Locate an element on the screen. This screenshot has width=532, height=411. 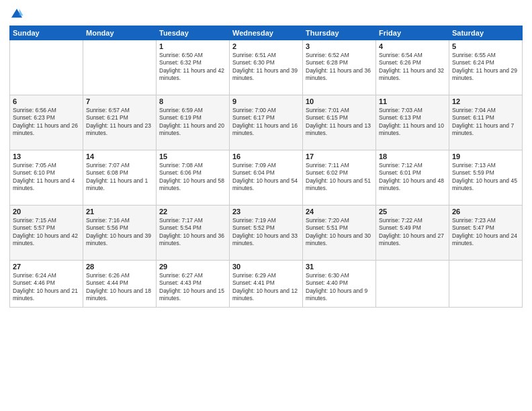
table-row: 25Sunrise: 7:22 AM Sunset: 5:49 PM Dayli… is located at coordinates (412, 233).